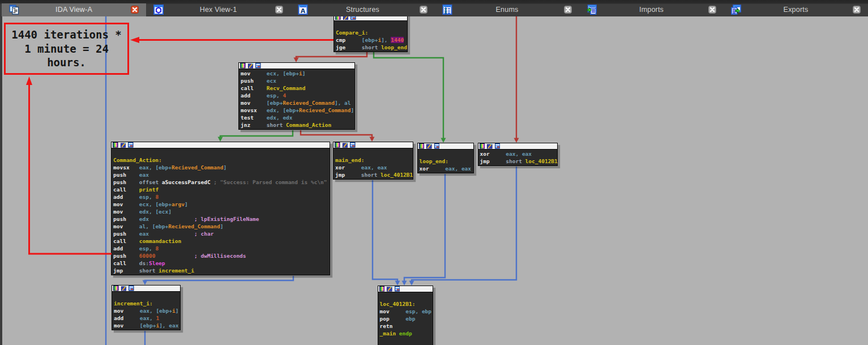 Image resolution: width=868 pixels, height=345 pixels. I want to click on tab-label: Enums, so click(507, 10).